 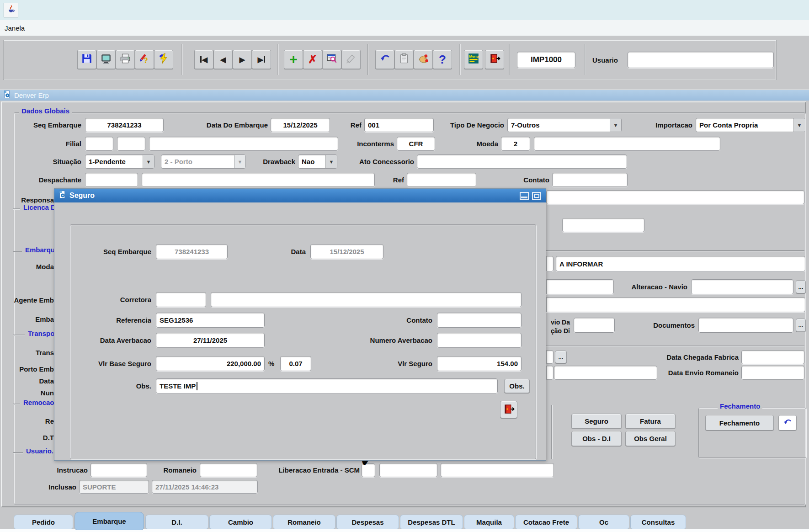 What do you see at coordinates (594, 325) in the screenshot?
I see `envio-documentacao-field` at bounding box center [594, 325].